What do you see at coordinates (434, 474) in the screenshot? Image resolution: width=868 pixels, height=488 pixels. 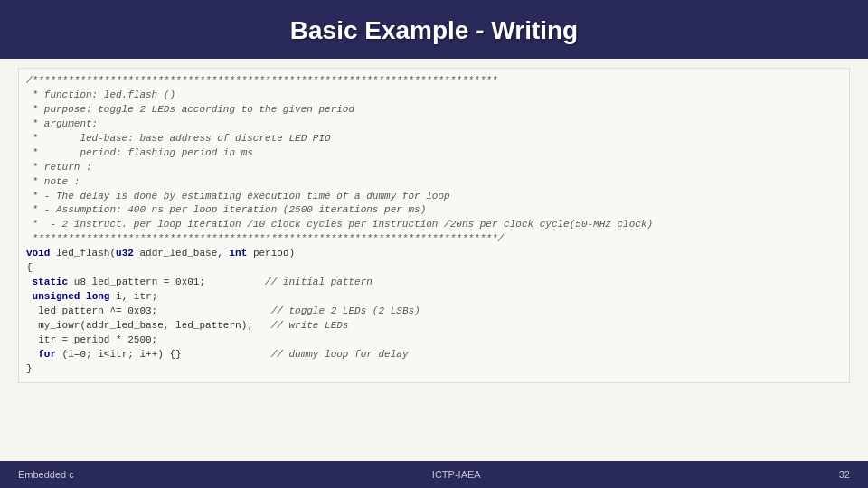 I see `footer: Embedded c ICTP-IAEA 32` at bounding box center [434, 474].